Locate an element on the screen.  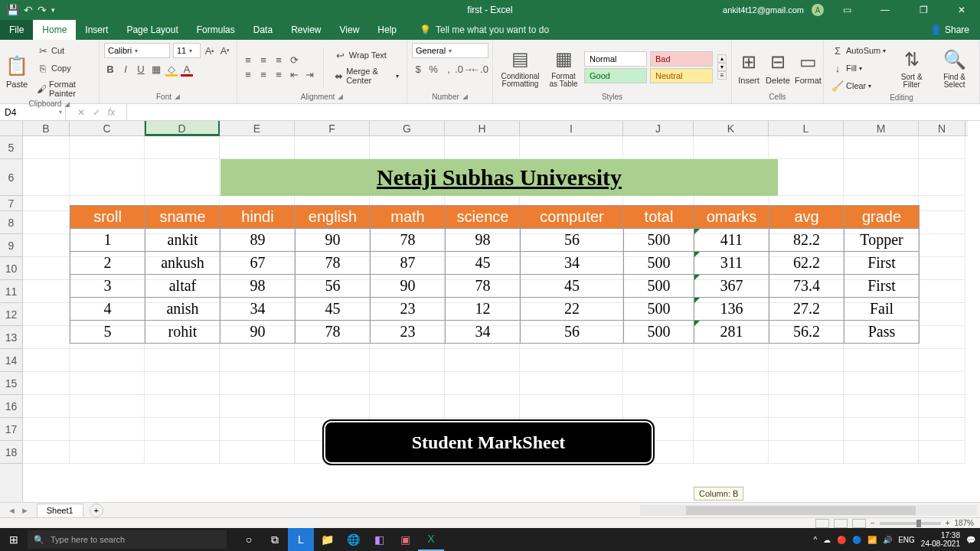
tab-help: Help is located at coordinates (387, 30).